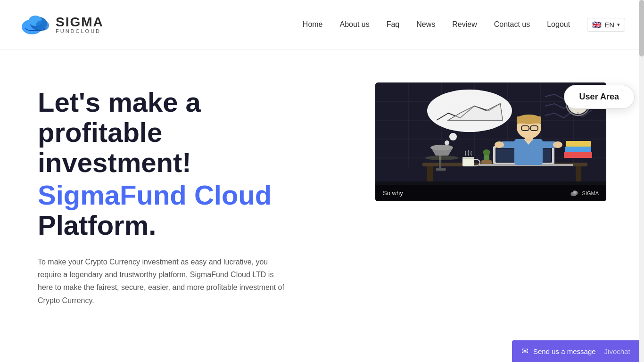 The height and width of the screenshot is (362, 644). What do you see at coordinates (599, 97) in the screenshot?
I see `user-area-button: User Area` at bounding box center [599, 97].